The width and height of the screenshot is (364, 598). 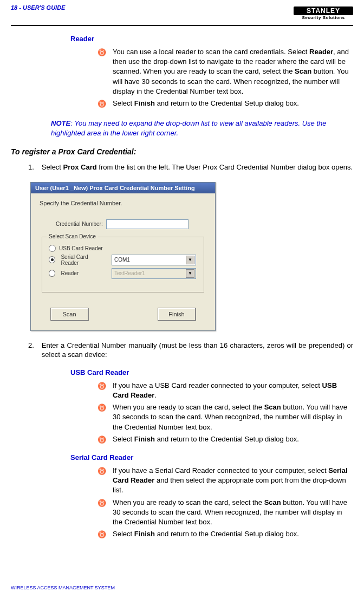 I want to click on radio-label: Reader, so click(x=83, y=273).